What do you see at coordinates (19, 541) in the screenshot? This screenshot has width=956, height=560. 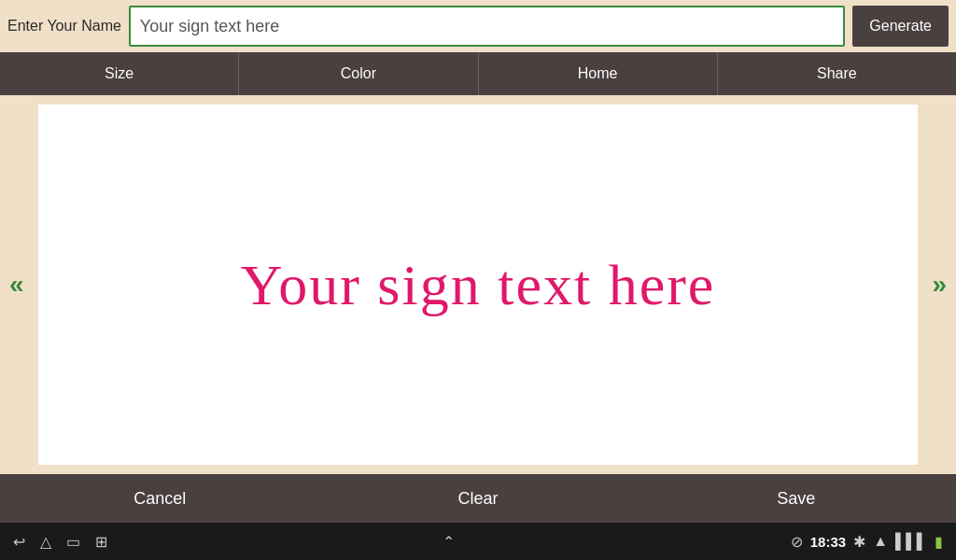 I see `back-icon: ↩` at bounding box center [19, 541].